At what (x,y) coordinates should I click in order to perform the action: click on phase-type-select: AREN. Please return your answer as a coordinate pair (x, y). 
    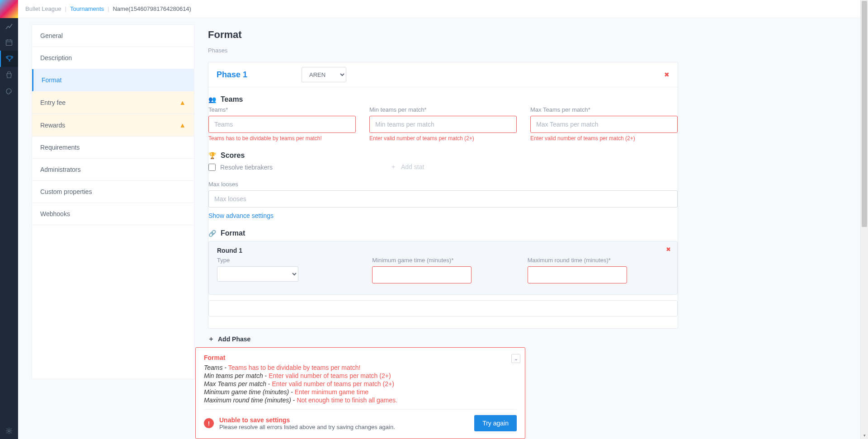
    Looking at the image, I should click on (324, 75).